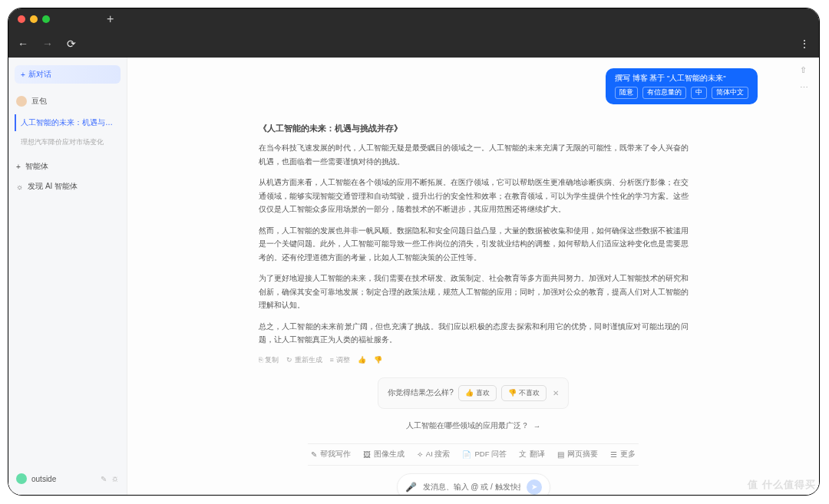 The width and height of the screenshot is (829, 504). I want to click on share-icon: ⇧, so click(804, 71).